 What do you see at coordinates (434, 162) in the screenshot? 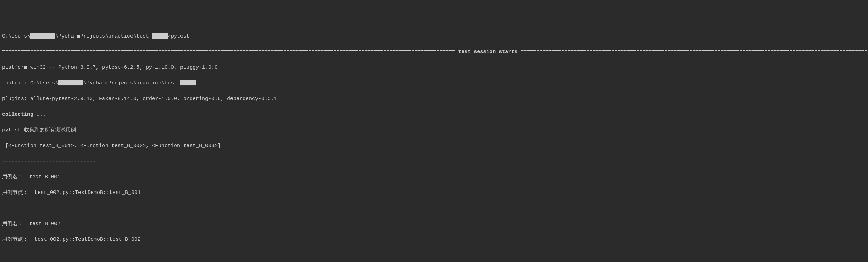
I see `dashes-1: ------------------------------` at bounding box center [434, 162].